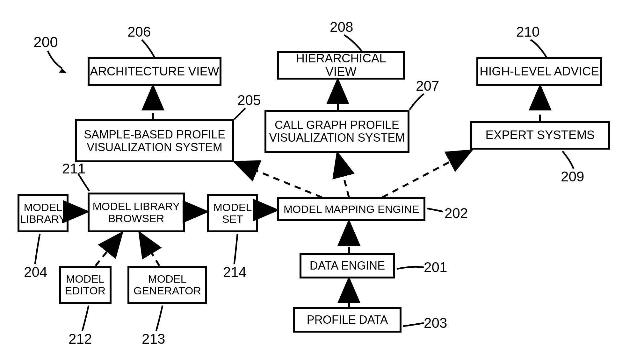 This screenshot has width=644, height=359. Describe the element at coordinates (347, 266) in the screenshot. I see `box-data-engine-text: DATA ENGINE` at that location.